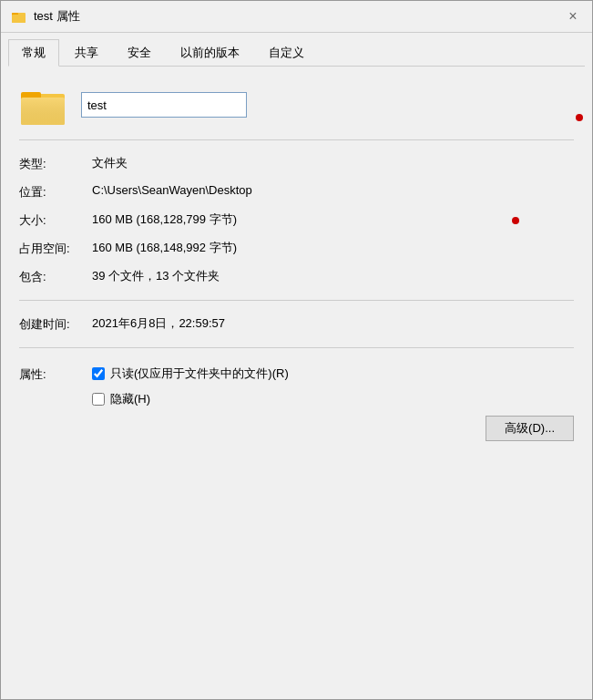  I want to click on size-value: 160 MB (168,128,799 字节), so click(333, 220).